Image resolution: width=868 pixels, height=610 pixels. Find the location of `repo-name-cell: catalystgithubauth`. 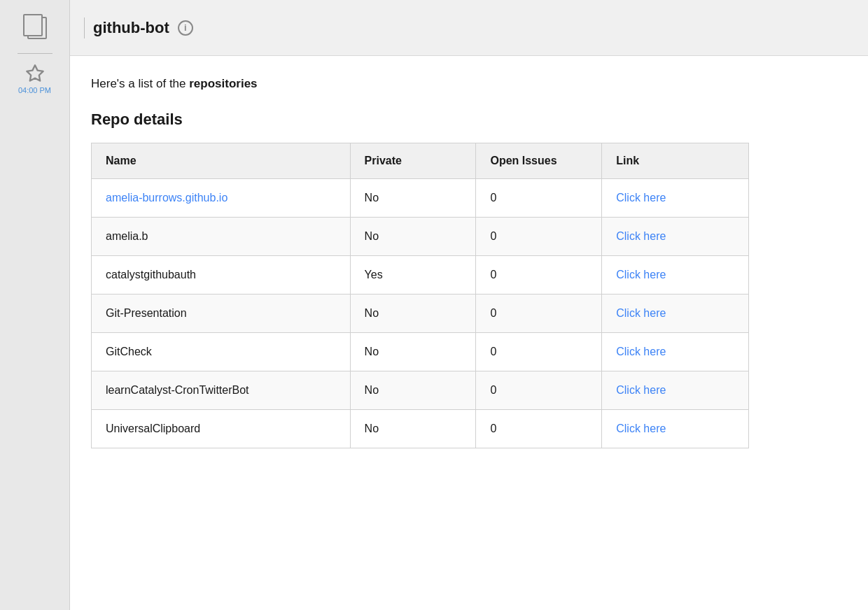

repo-name-cell: catalystgithubauth is located at coordinates (221, 276).